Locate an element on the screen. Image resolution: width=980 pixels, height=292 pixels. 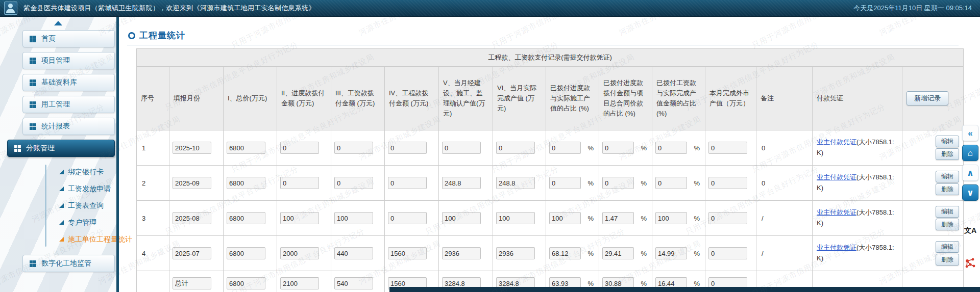
scroll-up-icon: ∧ is located at coordinates (970, 173).